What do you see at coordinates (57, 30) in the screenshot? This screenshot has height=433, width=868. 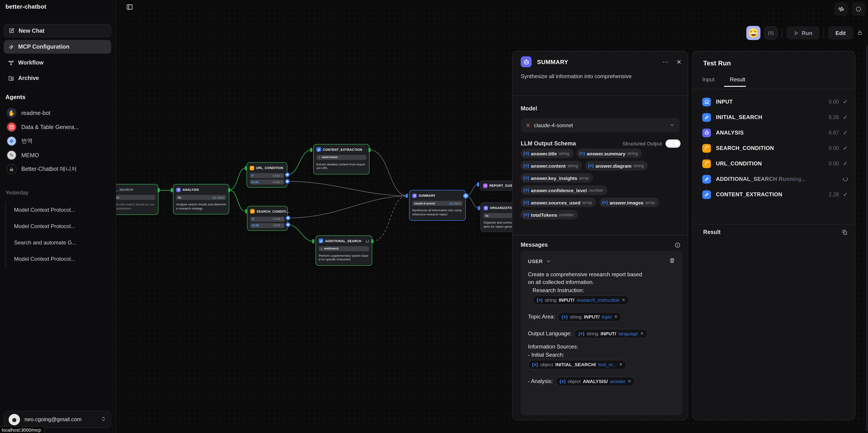 I see `sidebar-item-new-chat: New Chat` at bounding box center [57, 30].